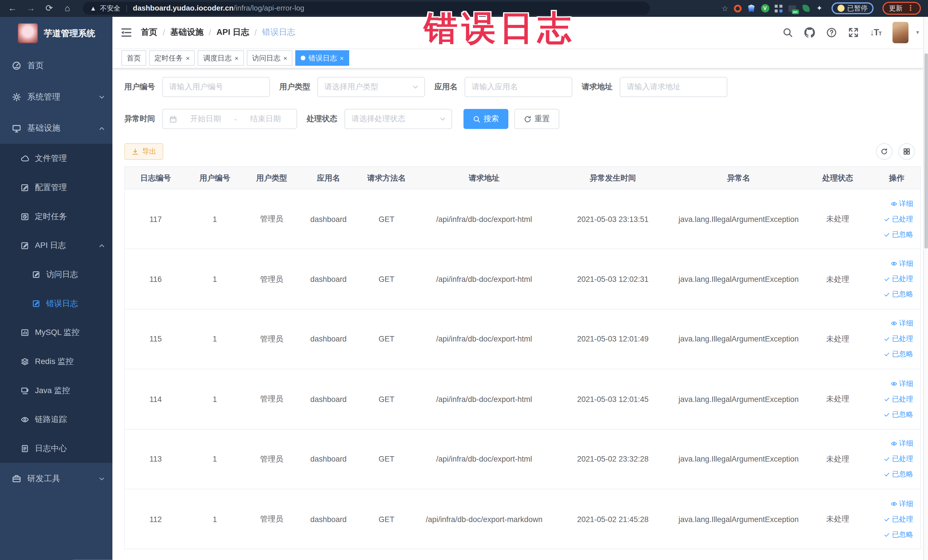 The image size is (928, 560). I want to click on menu-dots-icon: ⋮, so click(911, 8).